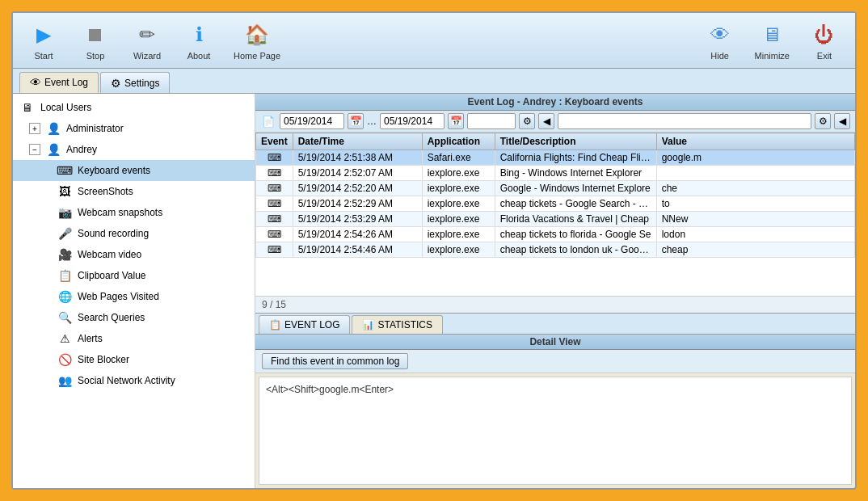 The height and width of the screenshot is (501, 868). What do you see at coordinates (556, 234) in the screenshot?
I see `table-row: ⌨ 5/19/2014 2:54:26 AM iexplore.exe chea…` at bounding box center [556, 234].